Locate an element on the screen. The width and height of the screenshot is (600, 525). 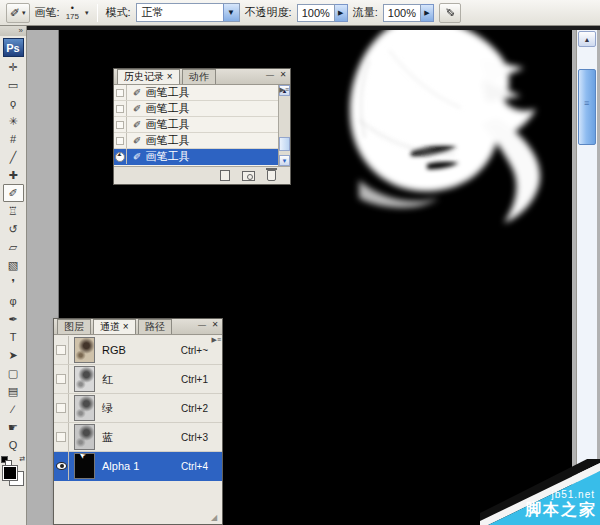
history-brush-tool: ↺ is located at coordinates (14, 229).